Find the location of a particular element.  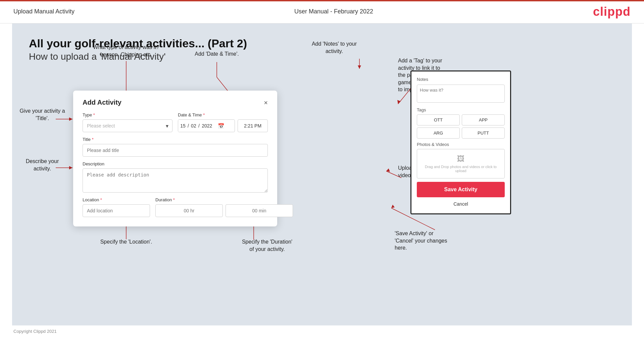

duration-min-input is located at coordinates (259, 211).